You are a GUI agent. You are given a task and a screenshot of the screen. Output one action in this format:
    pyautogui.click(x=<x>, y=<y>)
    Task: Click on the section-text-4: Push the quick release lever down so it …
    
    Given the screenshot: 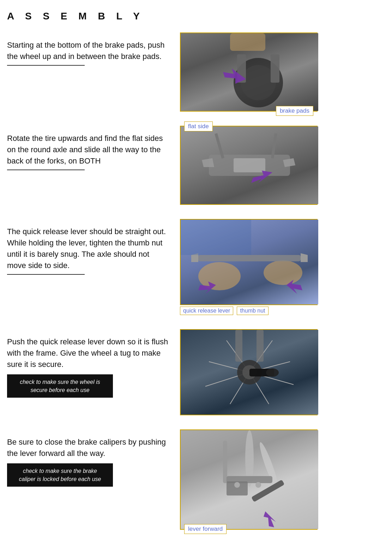 What is the action you would take?
    pyautogui.click(x=88, y=363)
    